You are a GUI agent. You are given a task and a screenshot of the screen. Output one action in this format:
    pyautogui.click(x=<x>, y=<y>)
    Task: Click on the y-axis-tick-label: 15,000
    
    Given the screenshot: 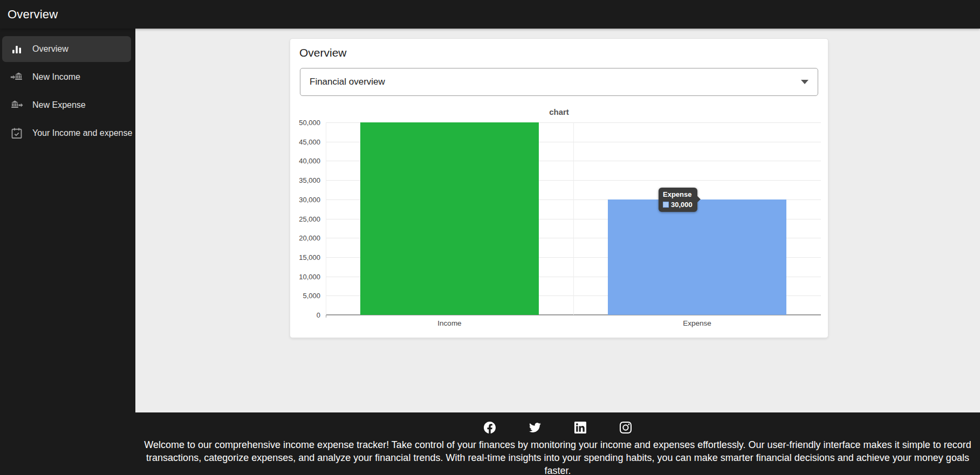 What is the action you would take?
    pyautogui.click(x=303, y=257)
    